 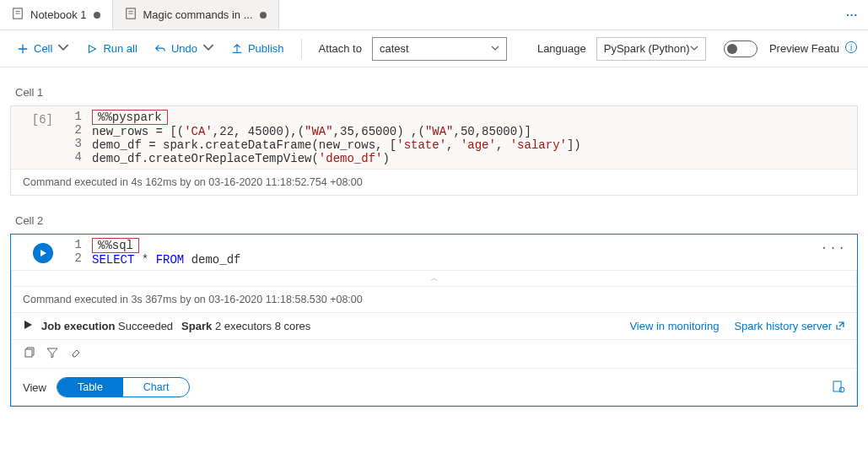 I want to click on code-content: %%sql SELECT * FROM demo_df···, so click(x=474, y=252).